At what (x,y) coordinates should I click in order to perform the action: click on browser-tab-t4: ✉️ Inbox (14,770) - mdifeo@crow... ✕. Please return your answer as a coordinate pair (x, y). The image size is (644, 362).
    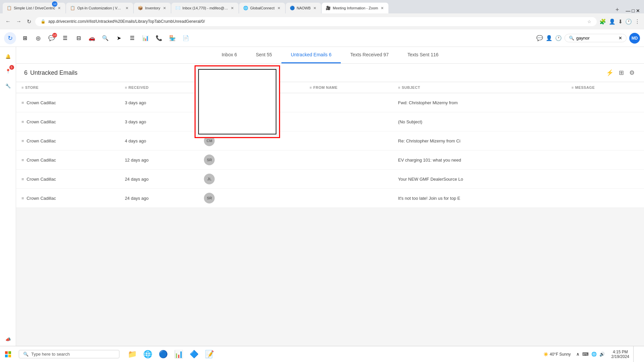
    Looking at the image, I should click on (205, 8).